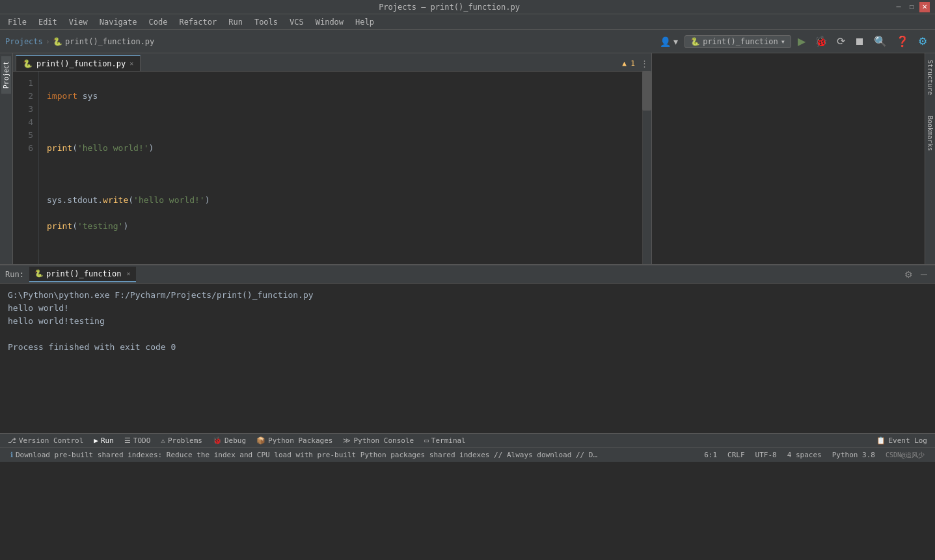 This screenshot has height=560, width=935. What do you see at coordinates (880, 42) in the screenshot?
I see `search-button: 🔍` at bounding box center [880, 42].